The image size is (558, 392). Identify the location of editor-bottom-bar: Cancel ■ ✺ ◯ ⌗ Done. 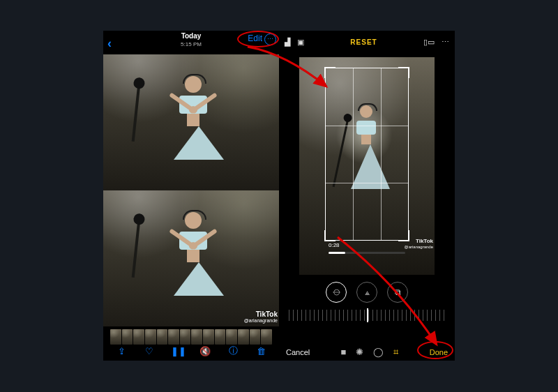
(367, 352).